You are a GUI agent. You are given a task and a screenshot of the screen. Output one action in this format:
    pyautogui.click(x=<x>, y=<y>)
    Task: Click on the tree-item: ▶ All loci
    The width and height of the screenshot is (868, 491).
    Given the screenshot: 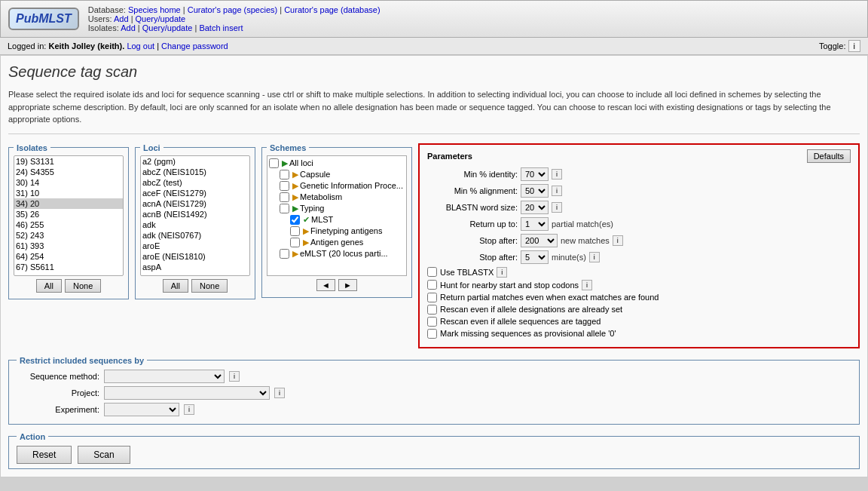 What is the action you would take?
    pyautogui.click(x=337, y=163)
    